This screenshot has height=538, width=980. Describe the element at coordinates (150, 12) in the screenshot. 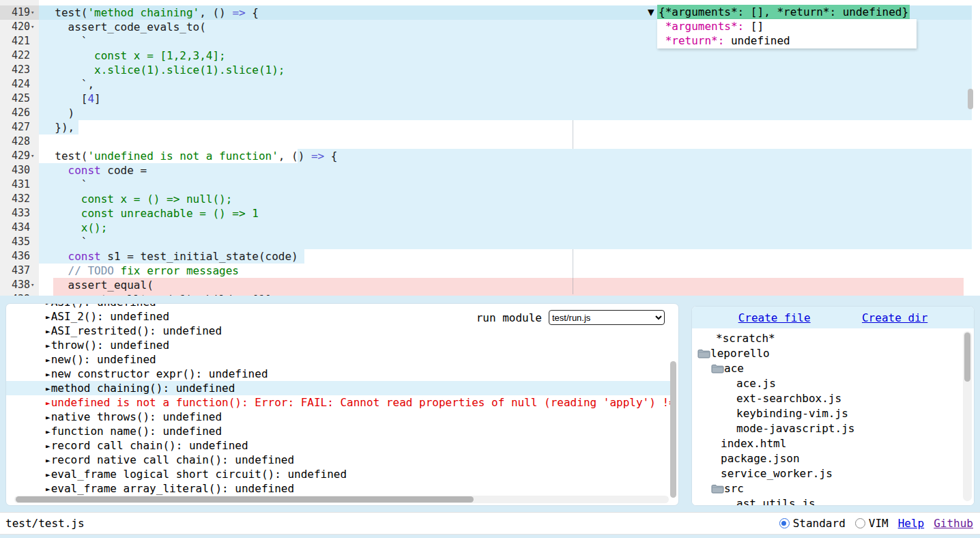

I see `code-text: test('method chaining', () => {` at that location.